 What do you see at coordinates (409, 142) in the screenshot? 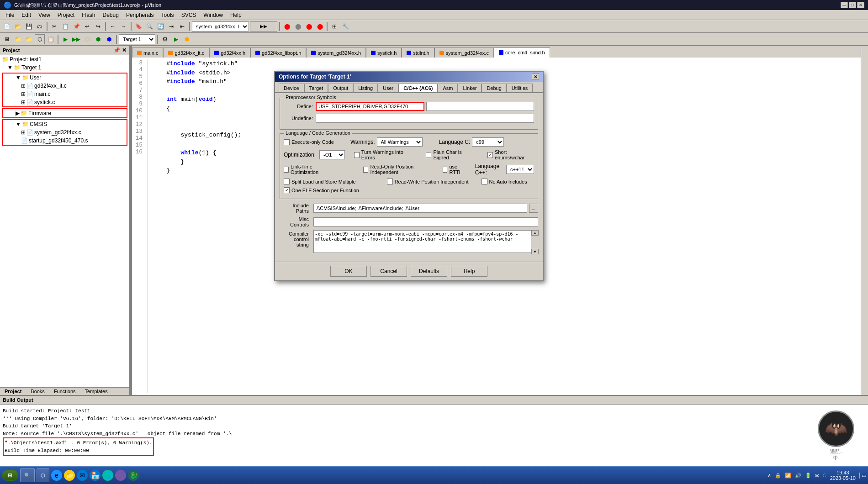
I see `lang-row1: Execute-only Code Warnings: All Warnings…` at bounding box center [409, 142].